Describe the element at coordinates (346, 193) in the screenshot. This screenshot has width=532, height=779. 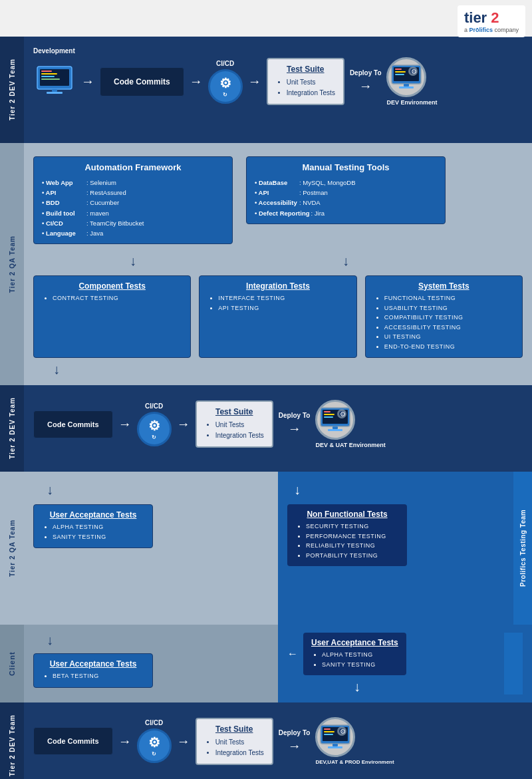
I see `kv-api2: • API: Postman` at that location.